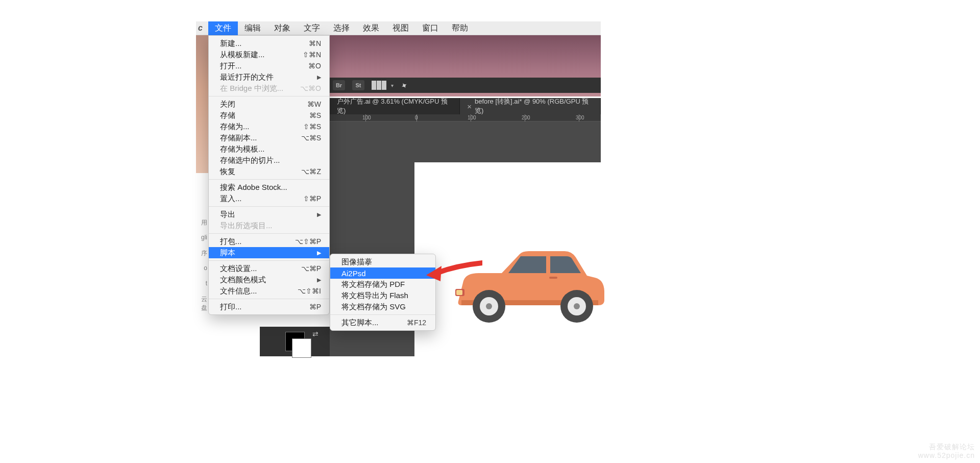 The image size is (980, 463). What do you see at coordinates (357, 262) in the screenshot?
I see `submenu-item-label: 图像描摹` at bounding box center [357, 262].